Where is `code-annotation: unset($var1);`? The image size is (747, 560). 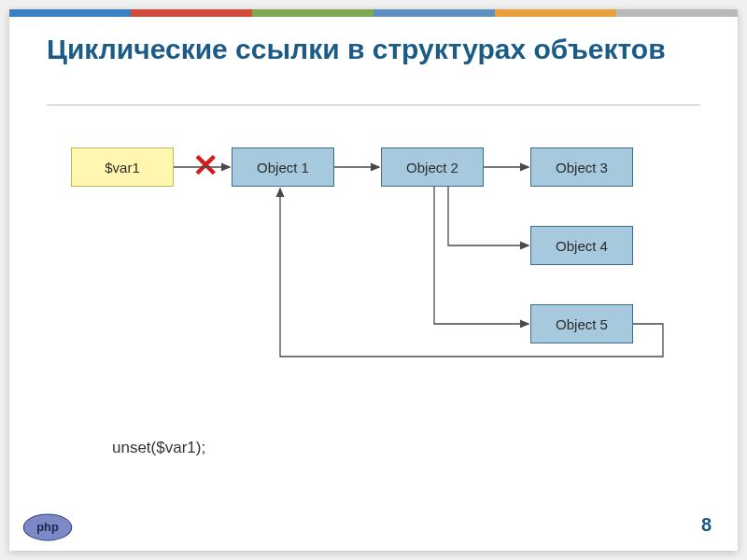
code-annotation: unset($var1); is located at coordinates (159, 448).